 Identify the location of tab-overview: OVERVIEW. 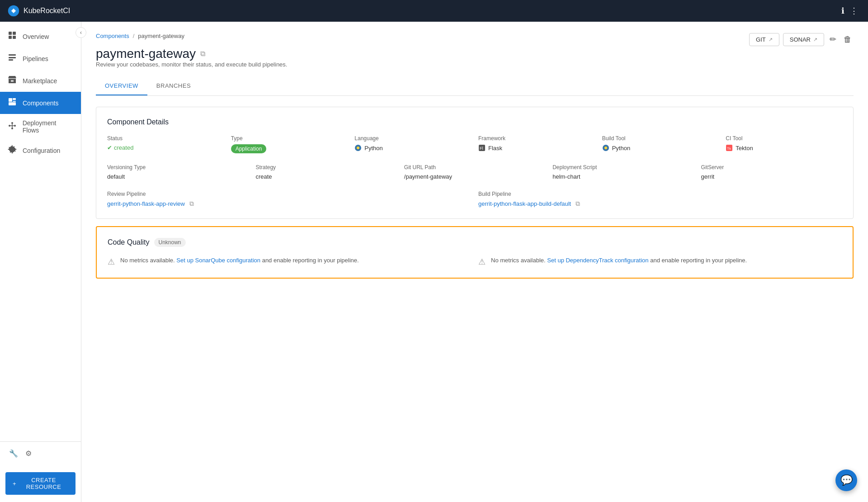
(122, 86).